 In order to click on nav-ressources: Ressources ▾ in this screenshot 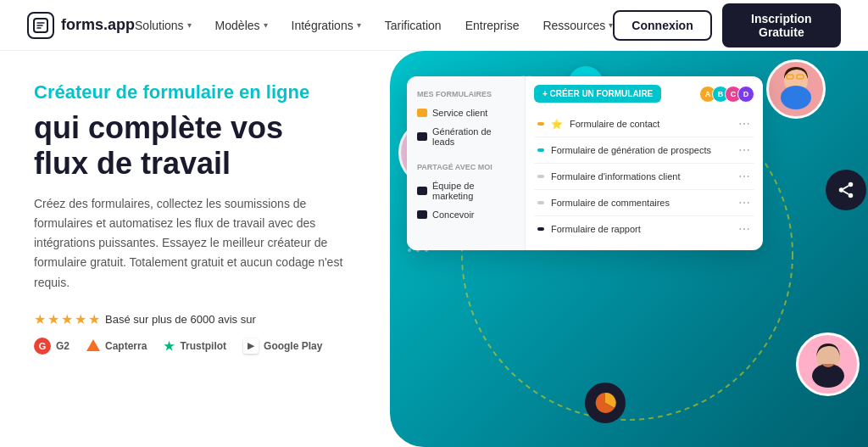, I will do `click(578, 25)`.